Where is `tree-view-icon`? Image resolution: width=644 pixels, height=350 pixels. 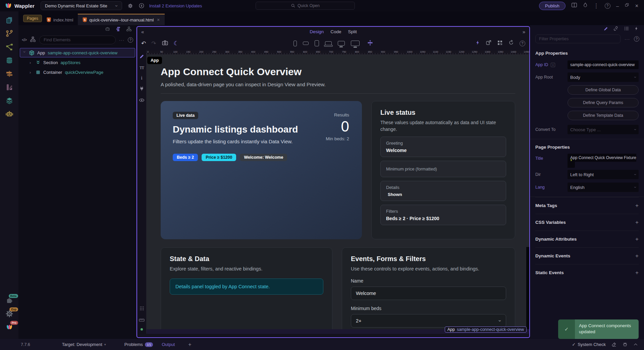 tree-view-icon is located at coordinates (129, 30).